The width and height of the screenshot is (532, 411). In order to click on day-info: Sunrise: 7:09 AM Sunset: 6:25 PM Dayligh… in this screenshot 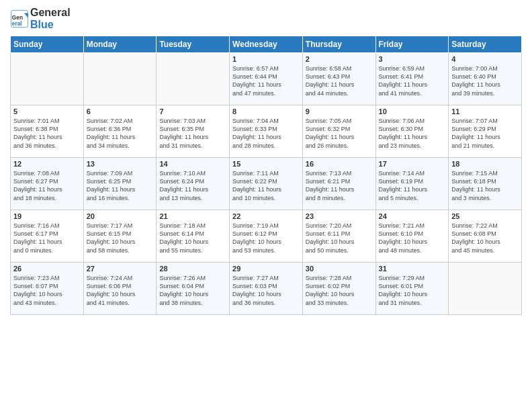, I will do `click(120, 185)`.